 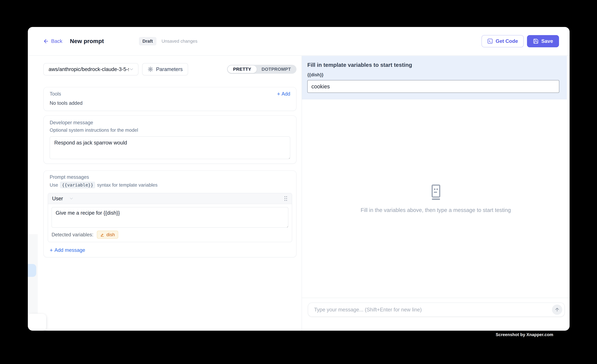 I want to click on parameters-button: Parameters, so click(x=165, y=69).